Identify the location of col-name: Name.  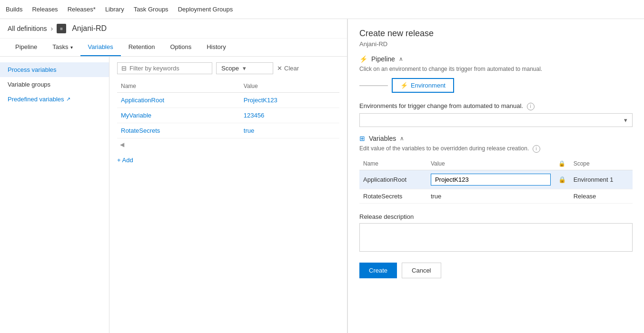
(178, 87).